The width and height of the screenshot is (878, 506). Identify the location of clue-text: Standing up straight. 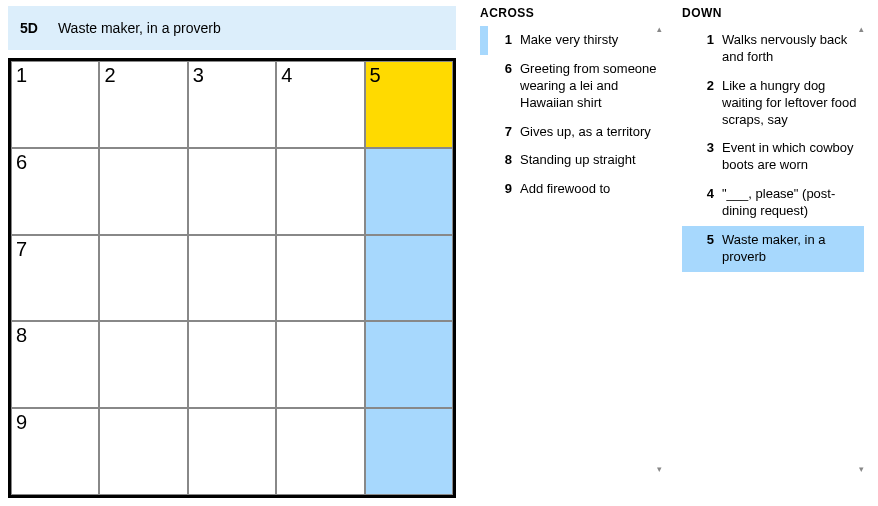
(589, 160).